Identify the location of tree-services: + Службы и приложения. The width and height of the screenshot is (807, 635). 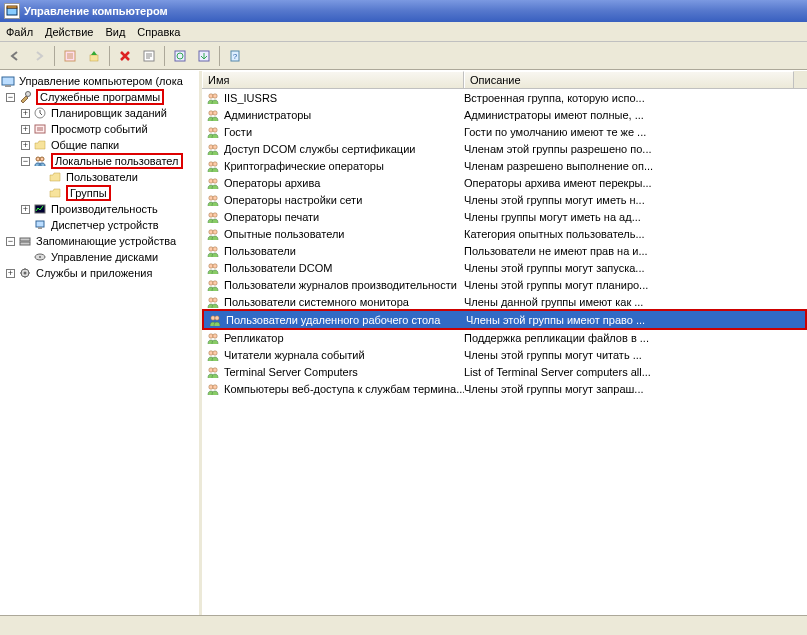
(100, 273).